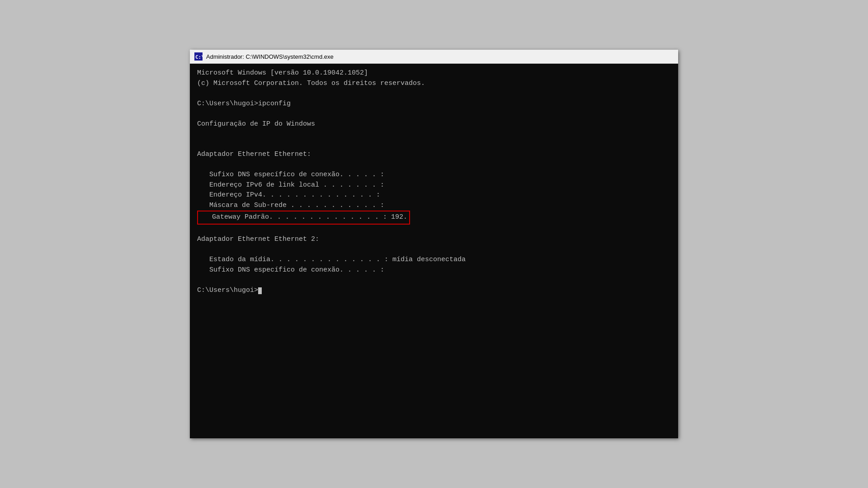 The height and width of the screenshot is (488, 868). Describe the element at coordinates (434, 218) in the screenshot. I see `terminal-line: Gateway Padrão. . . . . . . . . . . . . …` at that location.